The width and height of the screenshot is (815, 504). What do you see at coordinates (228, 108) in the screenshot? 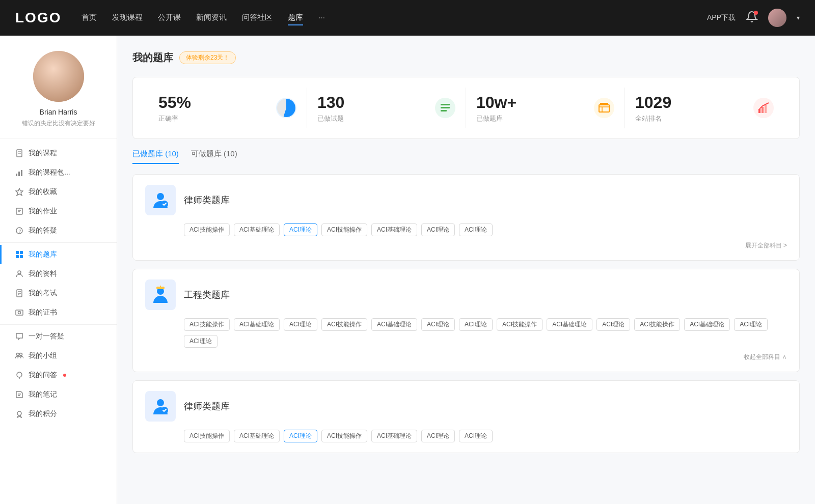
I see `stat-accuracy: 55% 正确率` at bounding box center [228, 108].